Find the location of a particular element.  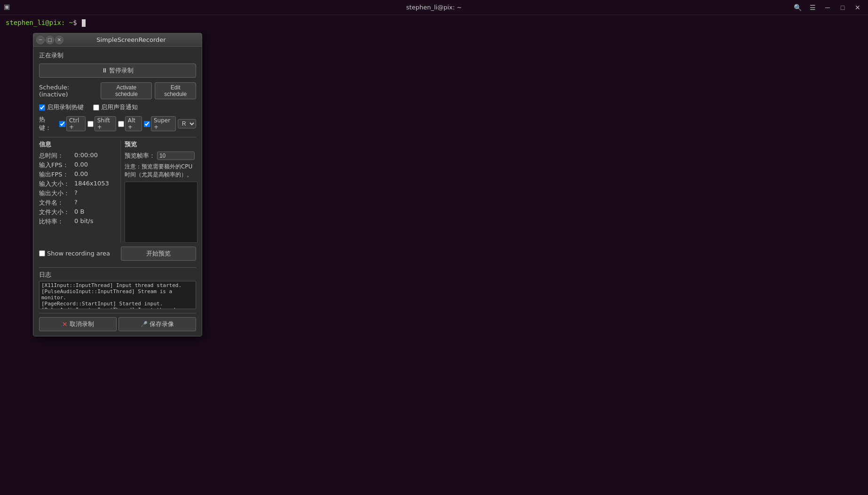

shift-check: Shift + is located at coordinates (102, 124).